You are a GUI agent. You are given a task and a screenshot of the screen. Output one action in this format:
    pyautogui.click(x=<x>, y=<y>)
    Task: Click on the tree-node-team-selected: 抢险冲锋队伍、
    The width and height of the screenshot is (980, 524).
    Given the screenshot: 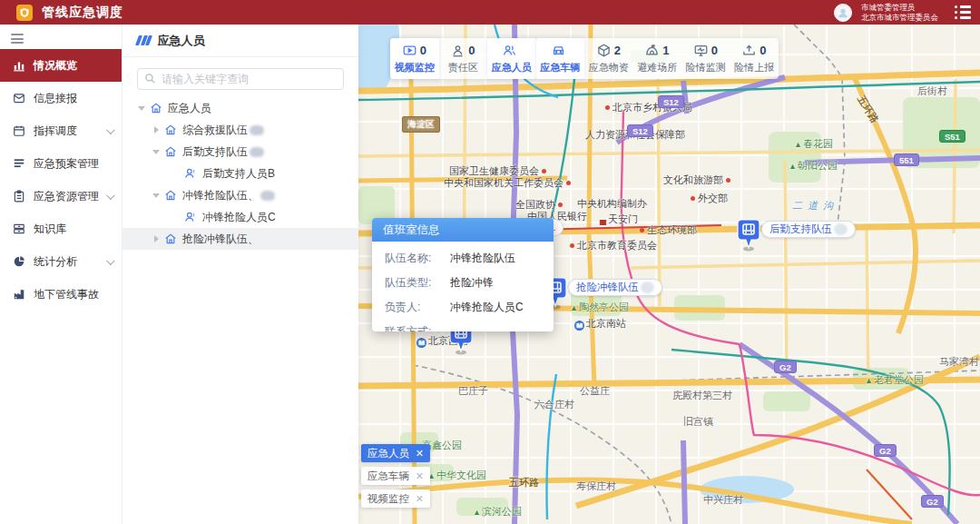 What is the action you would take?
    pyautogui.click(x=240, y=239)
    